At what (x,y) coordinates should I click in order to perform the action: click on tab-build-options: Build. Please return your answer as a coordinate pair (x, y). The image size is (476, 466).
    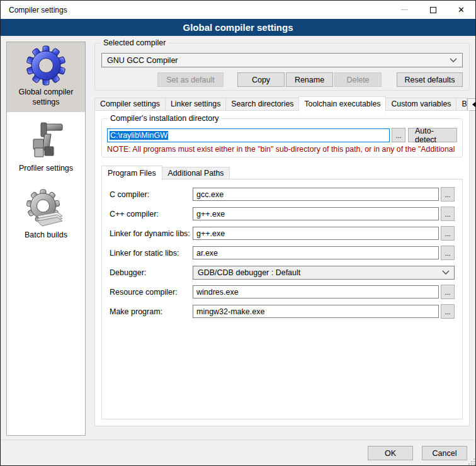
    Looking at the image, I should click on (462, 105).